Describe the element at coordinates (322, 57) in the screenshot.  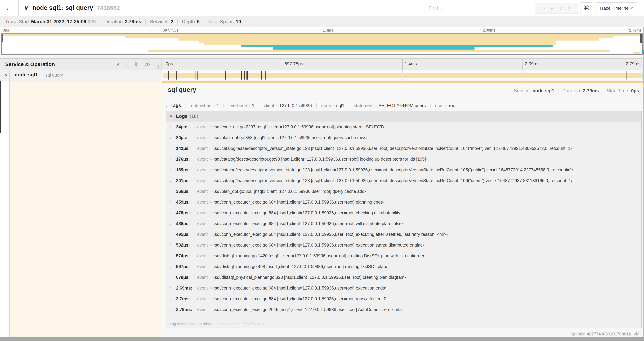
I see `minimap-gap` at that location.